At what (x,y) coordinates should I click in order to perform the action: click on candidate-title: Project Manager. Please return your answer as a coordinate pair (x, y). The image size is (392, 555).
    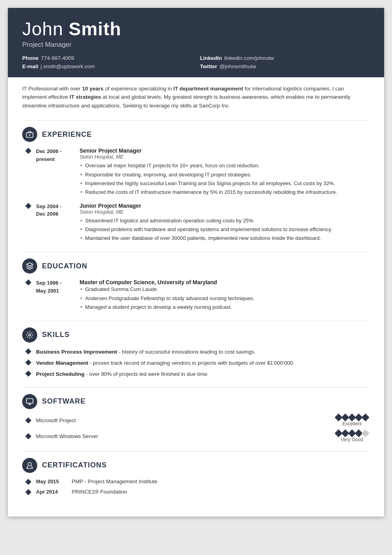
    Looking at the image, I should click on (196, 45).